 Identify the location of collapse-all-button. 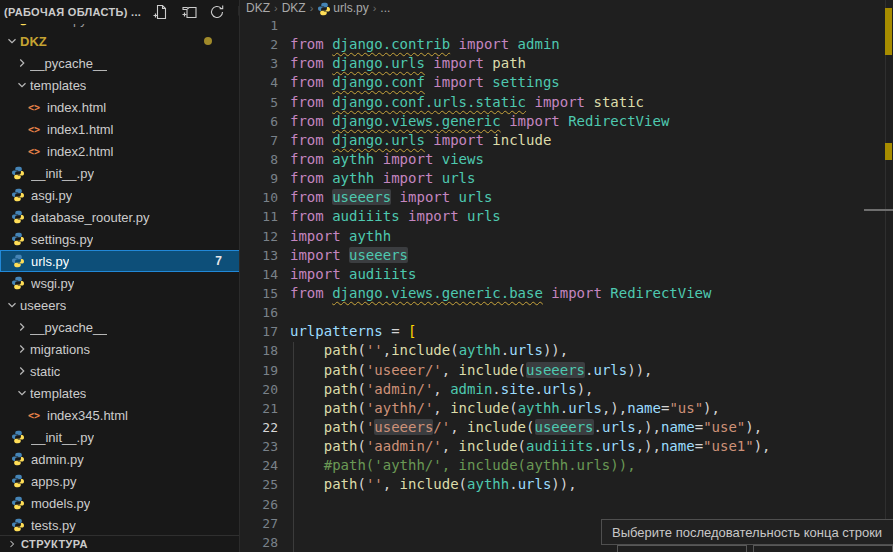
(238, 12).